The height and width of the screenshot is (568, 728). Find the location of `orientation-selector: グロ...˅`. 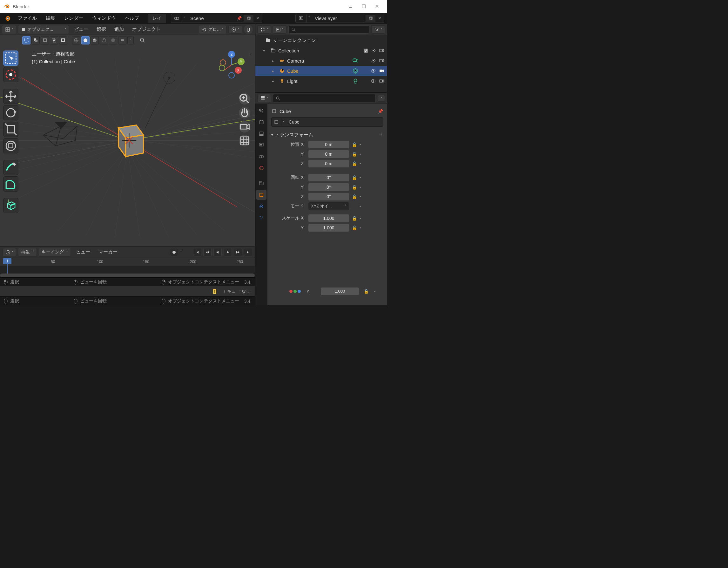

orientation-selector: グロ...˅ is located at coordinates (213, 29).